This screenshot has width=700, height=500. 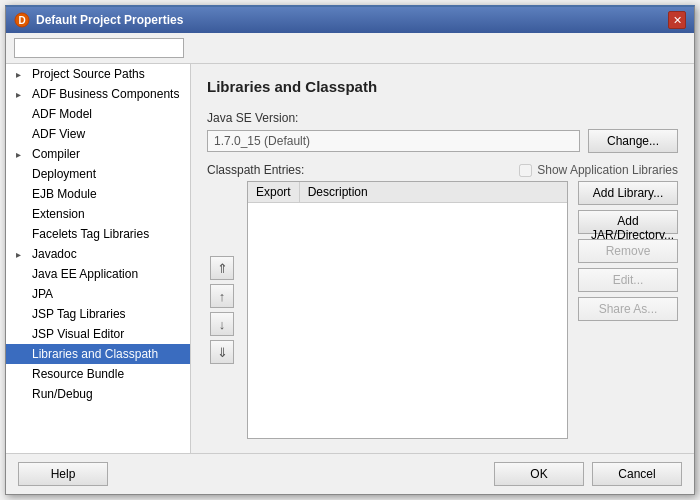 I want to click on sidebar-item-label: ADF Business Components, so click(x=106, y=94).